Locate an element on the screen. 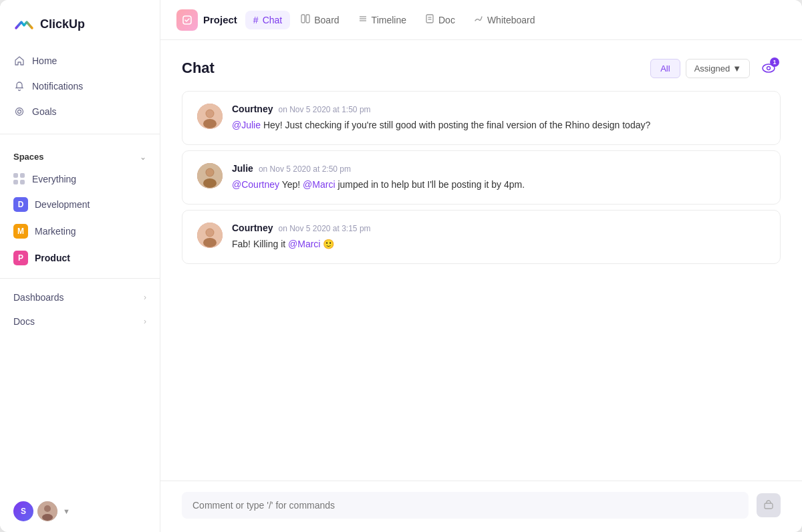 Image resolution: width=802 pixels, height=532 pixels. chat-tab-label: Chat is located at coordinates (273, 20).